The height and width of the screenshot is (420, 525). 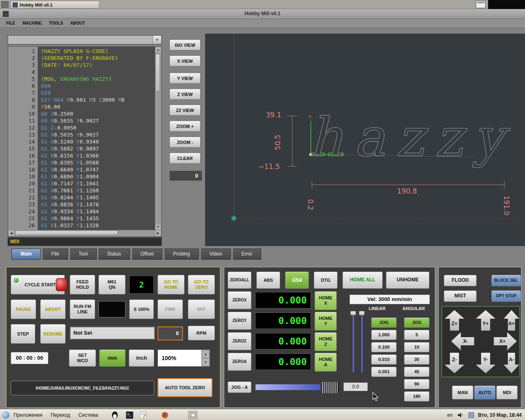 I want to click on linear-inc-2: 0.100, so click(x=384, y=347).